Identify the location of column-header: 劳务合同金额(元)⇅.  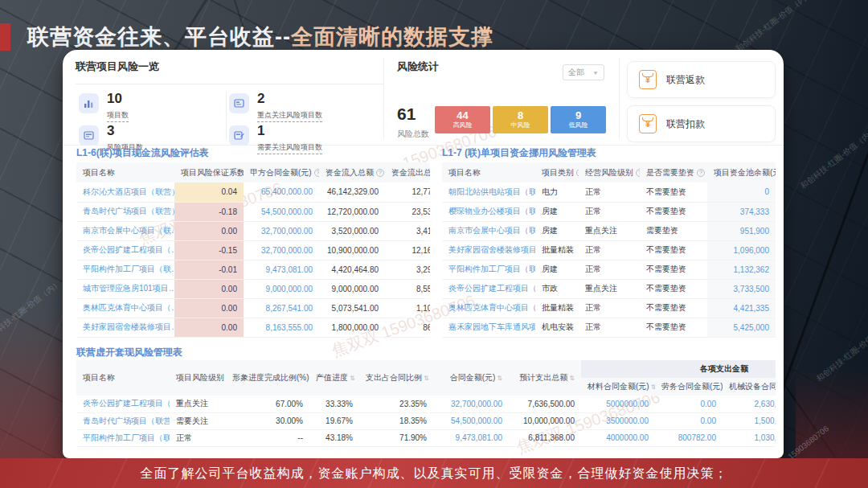
(689, 387).